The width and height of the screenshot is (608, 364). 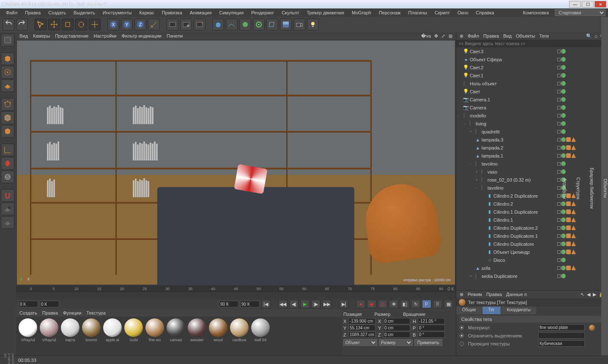 I want to click on close-panel-icon: ⊗, so click(x=462, y=295).